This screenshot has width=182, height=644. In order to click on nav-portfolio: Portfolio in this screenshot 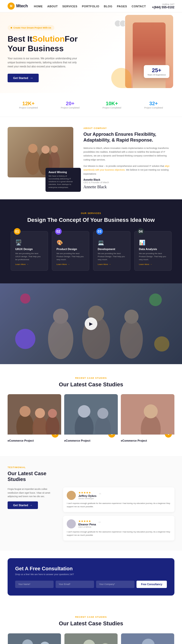, I will do `click(90, 6)`.